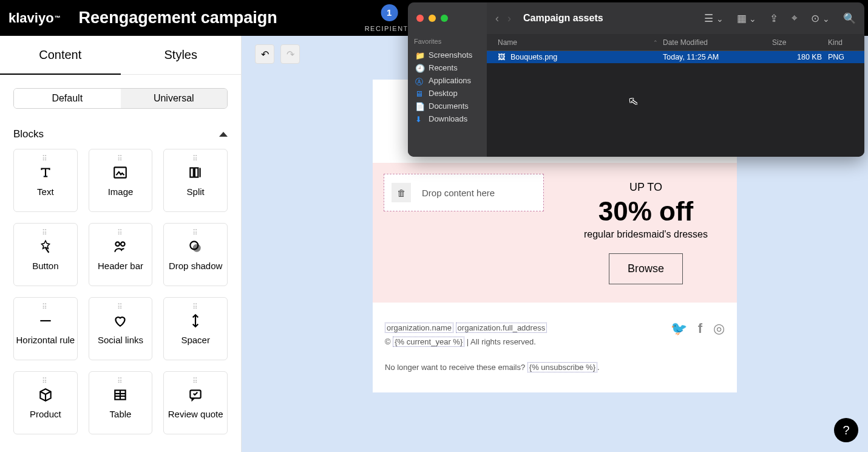  I want to click on more-icon: ⊙ ⌄, so click(821, 18).